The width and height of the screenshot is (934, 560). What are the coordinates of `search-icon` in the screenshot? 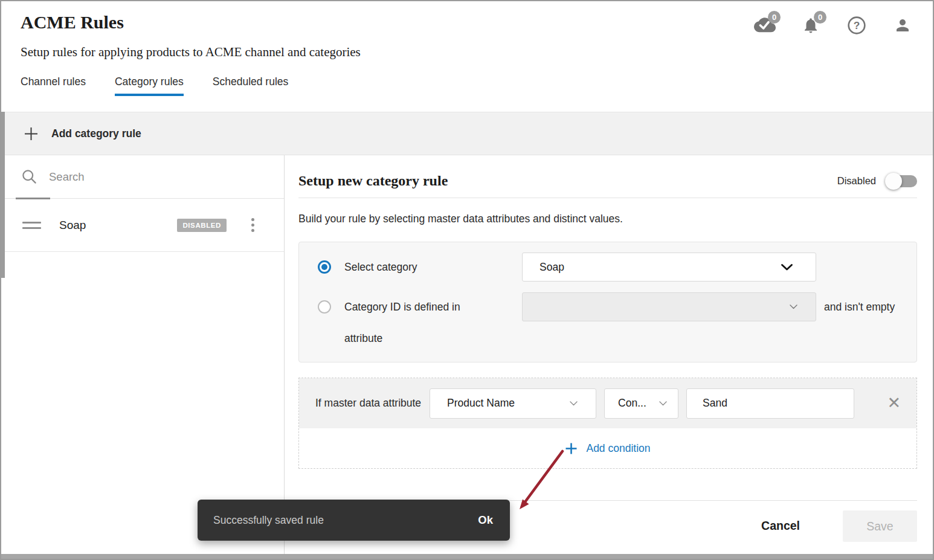 It's located at (29, 176).